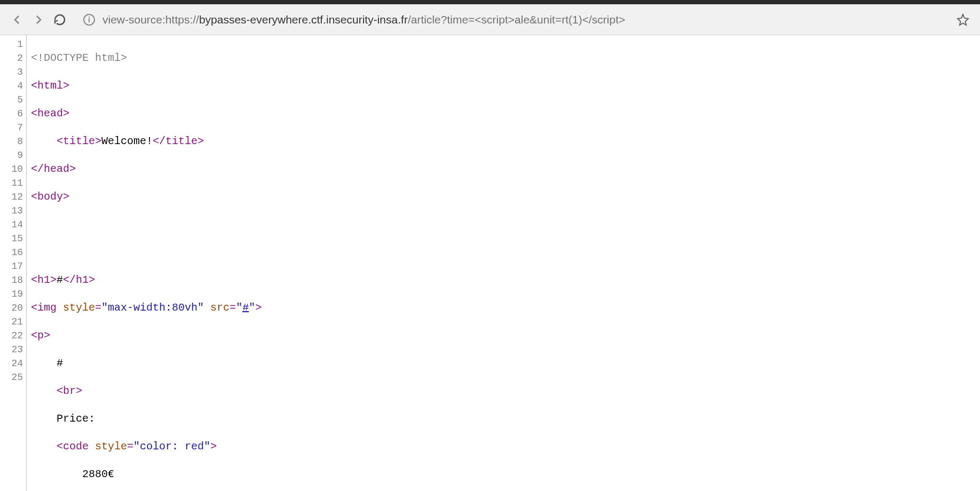 The width and height of the screenshot is (980, 491). What do you see at coordinates (13, 155) in the screenshot?
I see `line-number: 9` at bounding box center [13, 155].